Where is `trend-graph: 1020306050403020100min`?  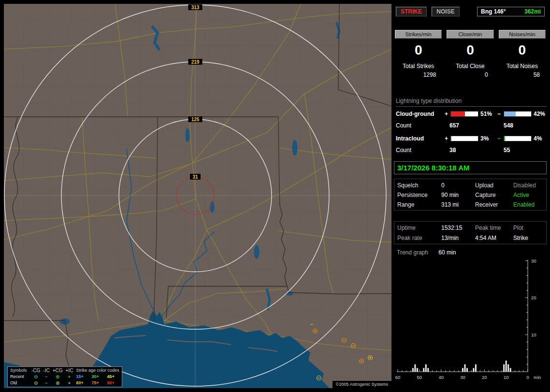 trend-graph: 1020306050403020100min is located at coordinates (470, 321).